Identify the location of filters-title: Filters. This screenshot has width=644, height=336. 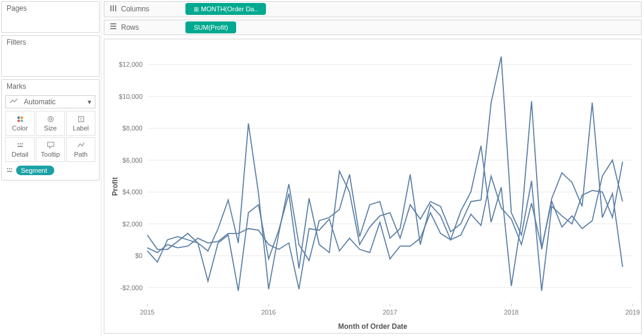
(50, 42).